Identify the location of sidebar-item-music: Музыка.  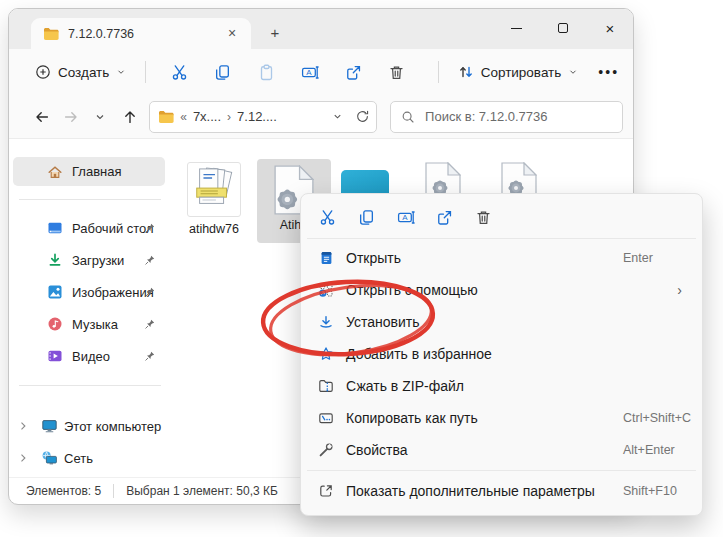
(89, 324).